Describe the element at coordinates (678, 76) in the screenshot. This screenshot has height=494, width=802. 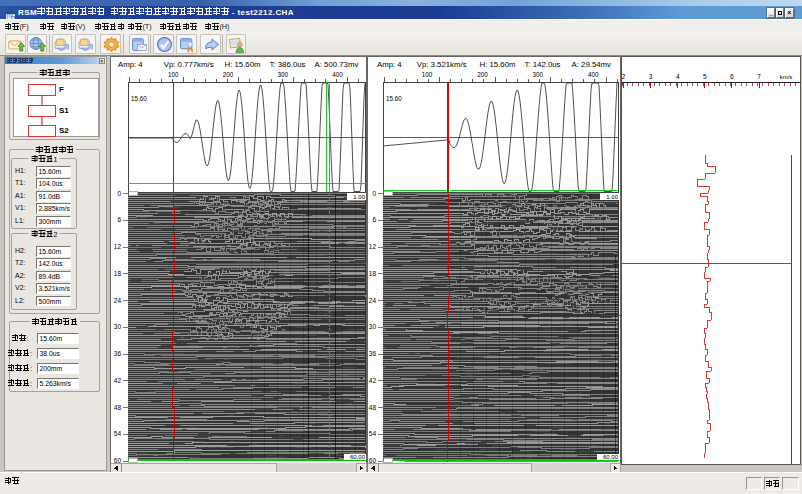
I see `svg-text: 4` at that location.